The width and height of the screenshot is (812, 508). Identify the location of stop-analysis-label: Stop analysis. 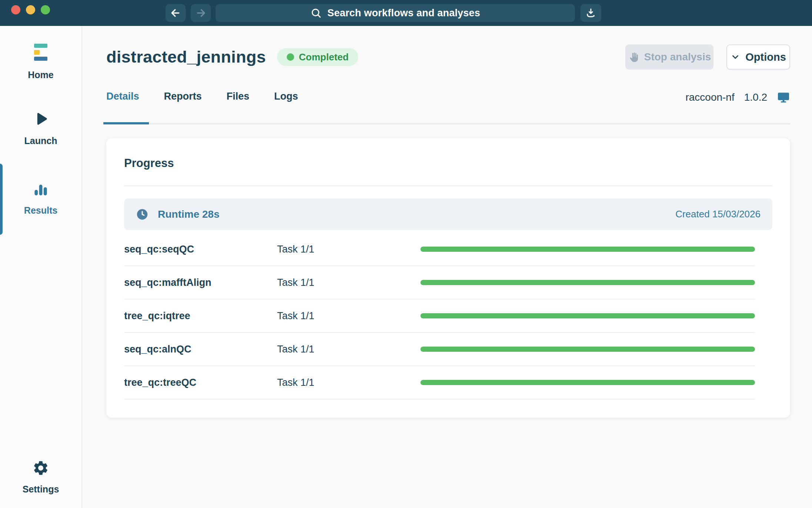
(678, 57).